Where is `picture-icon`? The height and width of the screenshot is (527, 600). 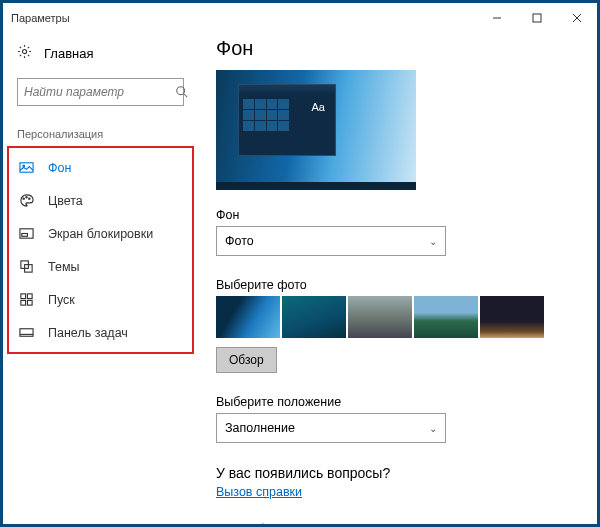
picture-icon is located at coordinates (26, 168).